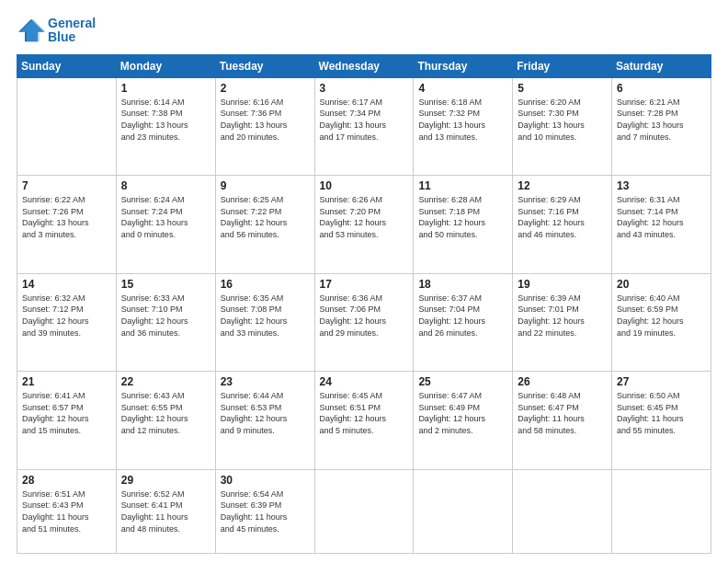 This screenshot has height=563, width=728. What do you see at coordinates (364, 284) in the screenshot?
I see `day-number: 17` at bounding box center [364, 284].